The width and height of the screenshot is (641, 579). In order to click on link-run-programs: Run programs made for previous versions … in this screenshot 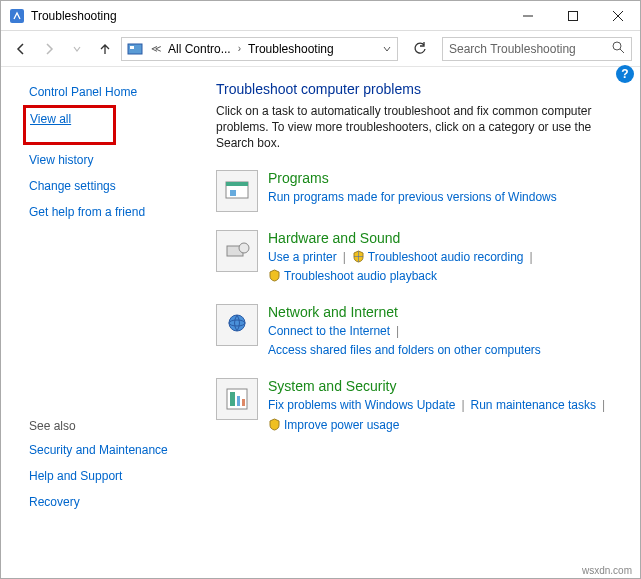, I will do `click(412, 197)`.